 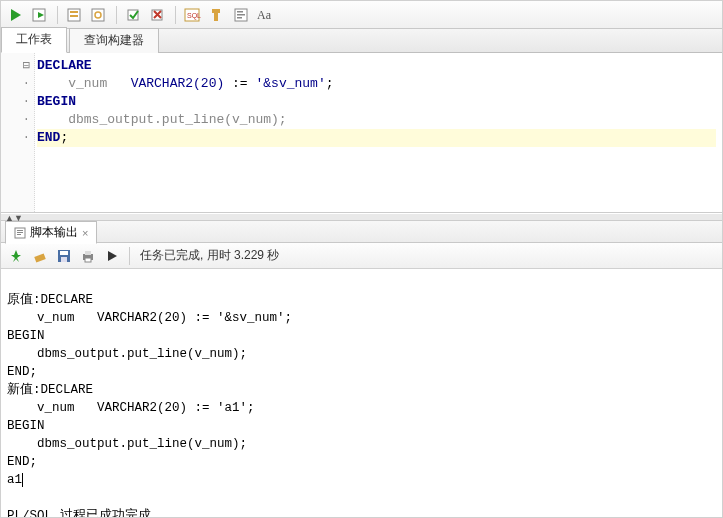 I want to click on script-output-label: 脚本输出, so click(x=54, y=232).